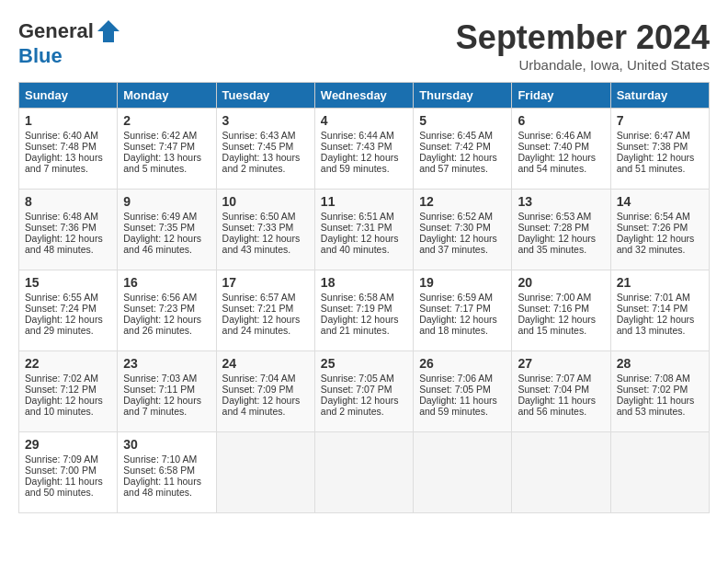 This screenshot has width=728, height=563. What do you see at coordinates (62, 216) in the screenshot?
I see `sunrise: Sunrise: 6:48 AM` at bounding box center [62, 216].